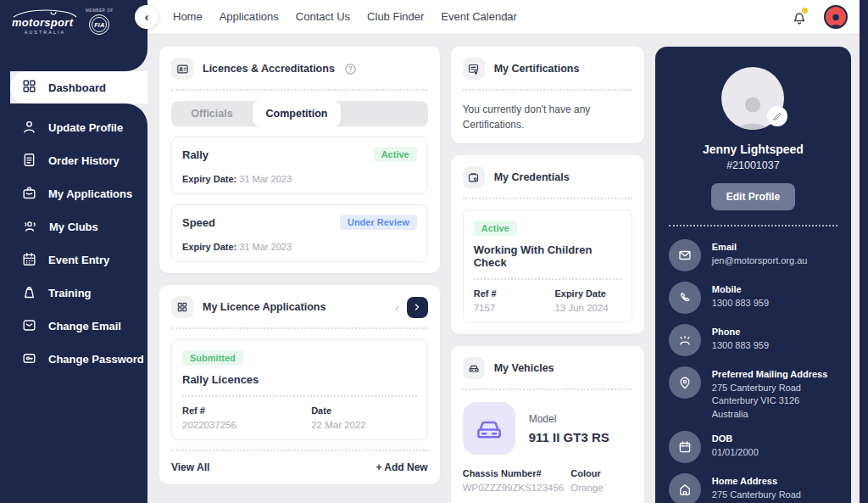 This screenshot has height=503, width=868. Describe the element at coordinates (74, 127) in the screenshot. I see `sidebar-item-update-profile: Update Profile` at that location.